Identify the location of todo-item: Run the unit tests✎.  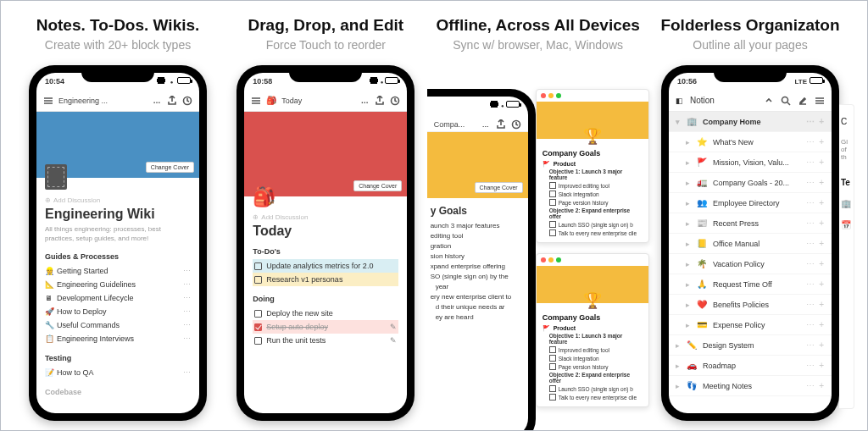
(326, 340).